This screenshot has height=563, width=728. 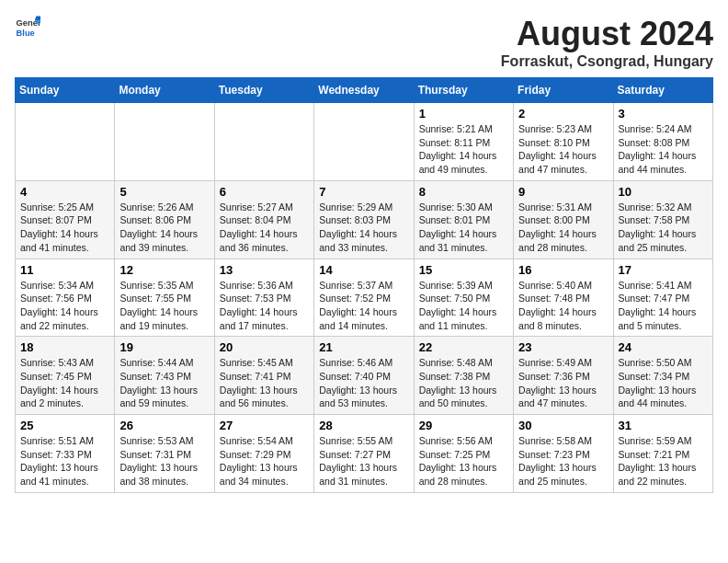 I want to click on main-title: August 2024, so click(x=607, y=34).